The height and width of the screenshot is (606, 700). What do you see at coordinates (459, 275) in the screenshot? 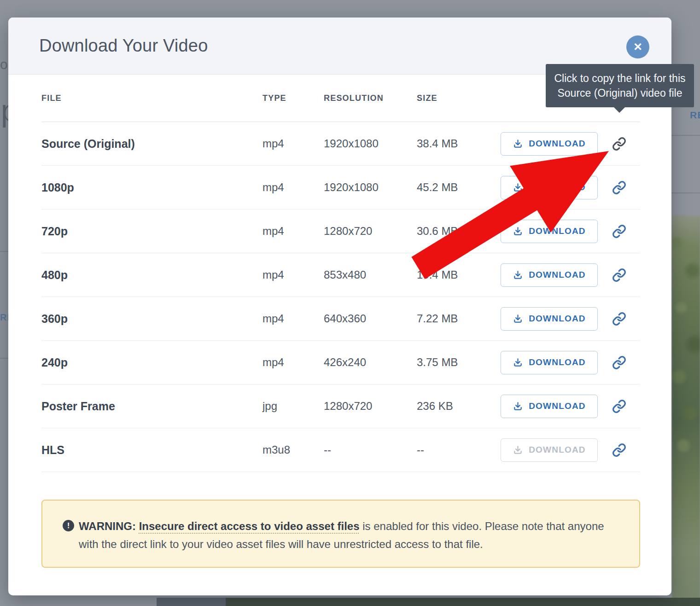
I see `file-size: 10.4 MB` at bounding box center [459, 275].